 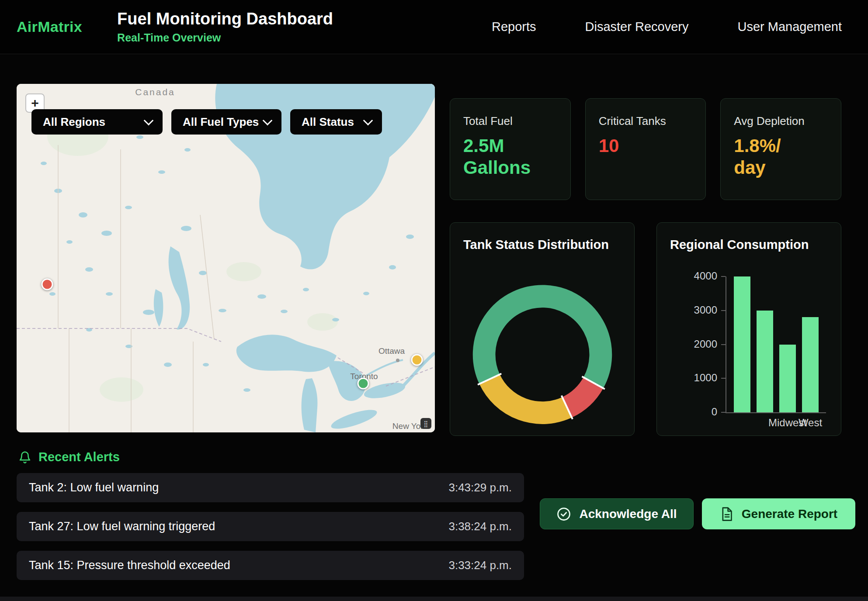 What do you see at coordinates (221, 122) in the screenshot?
I see `filter-label: All Fuel Types` at bounding box center [221, 122].